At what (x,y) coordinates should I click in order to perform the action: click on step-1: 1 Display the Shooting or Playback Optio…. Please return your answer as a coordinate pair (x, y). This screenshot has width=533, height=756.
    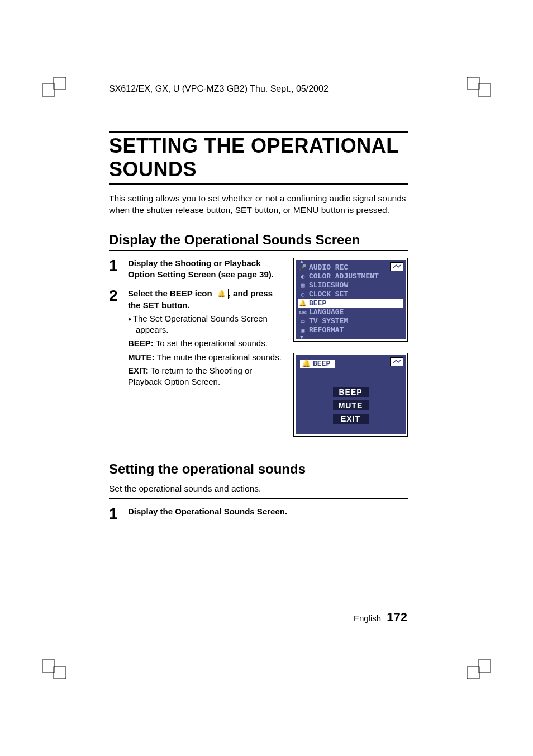
    Looking at the image, I should click on (196, 270).